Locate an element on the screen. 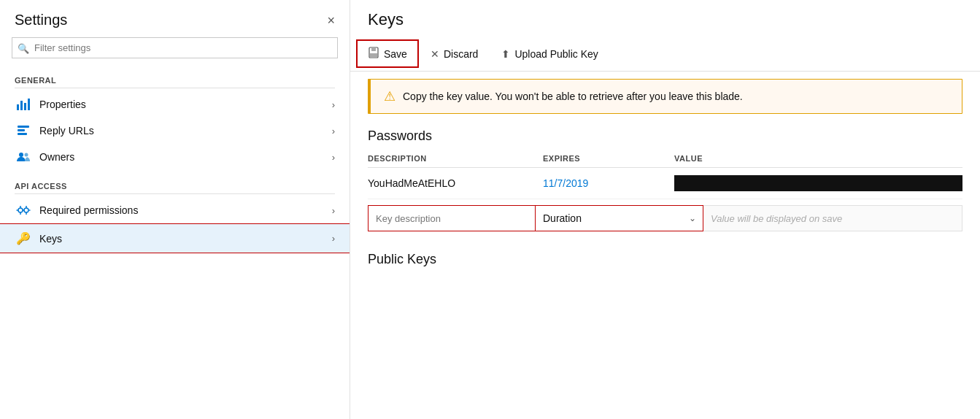 The width and height of the screenshot is (980, 419). duration-wrapper: Duration 1 year 2 years Never expires ⌄ is located at coordinates (620, 218).